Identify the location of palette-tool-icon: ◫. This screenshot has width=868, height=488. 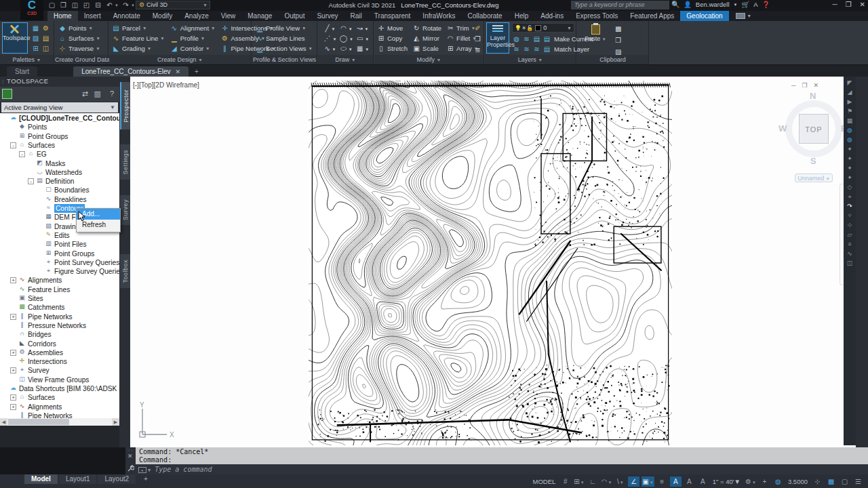
(46, 49).